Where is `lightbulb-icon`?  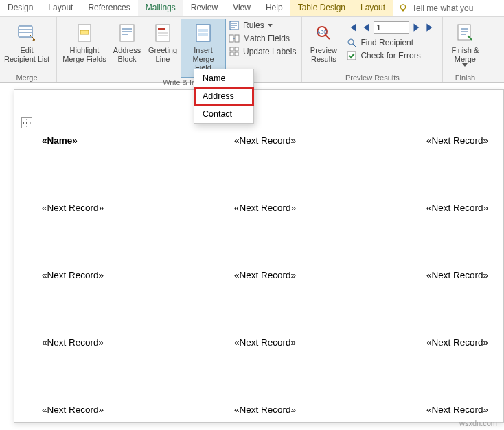
lightbulb-icon is located at coordinates (403, 8).